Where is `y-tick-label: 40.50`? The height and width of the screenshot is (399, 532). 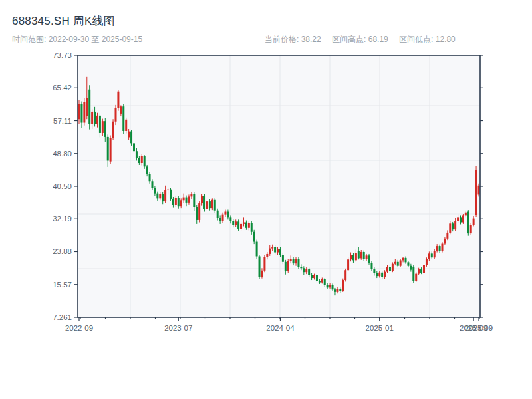 y-tick-label: 40.50 is located at coordinates (63, 186).